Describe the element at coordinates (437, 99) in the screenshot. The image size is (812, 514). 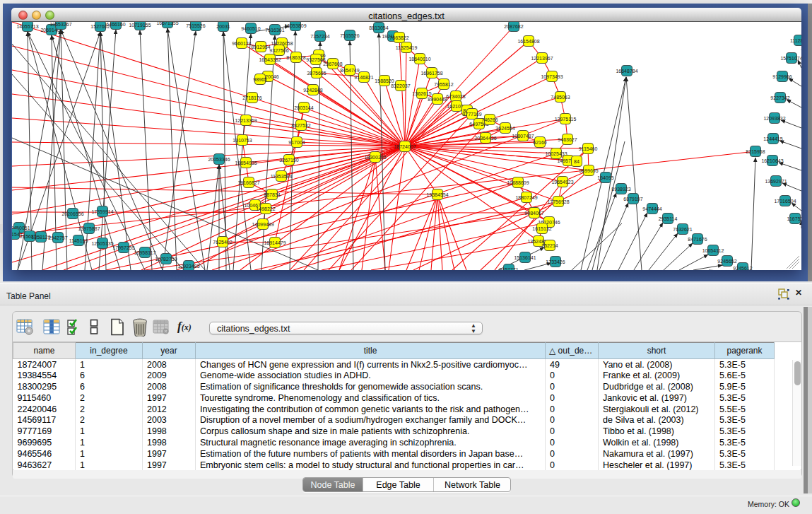
I see `svg-text: 8990448` at that location.